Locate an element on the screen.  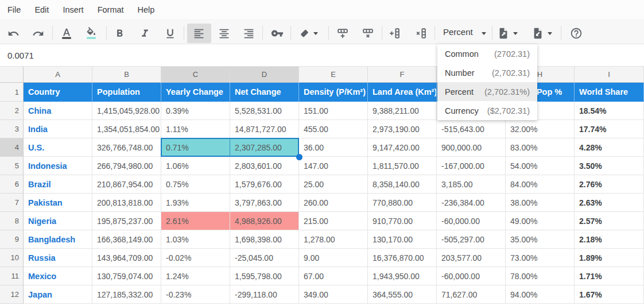
cell-F4: 9,147,420.00 is located at coordinates (402, 148).